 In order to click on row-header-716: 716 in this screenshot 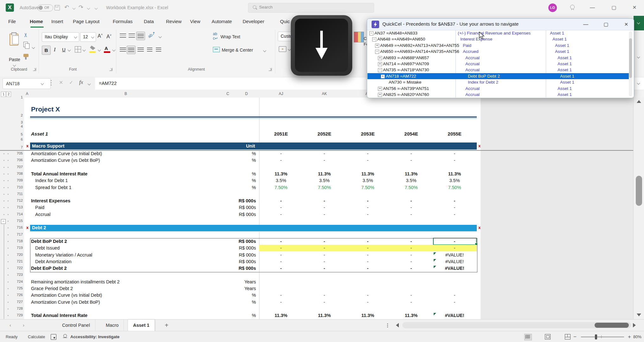, I will do `click(16, 227)`.